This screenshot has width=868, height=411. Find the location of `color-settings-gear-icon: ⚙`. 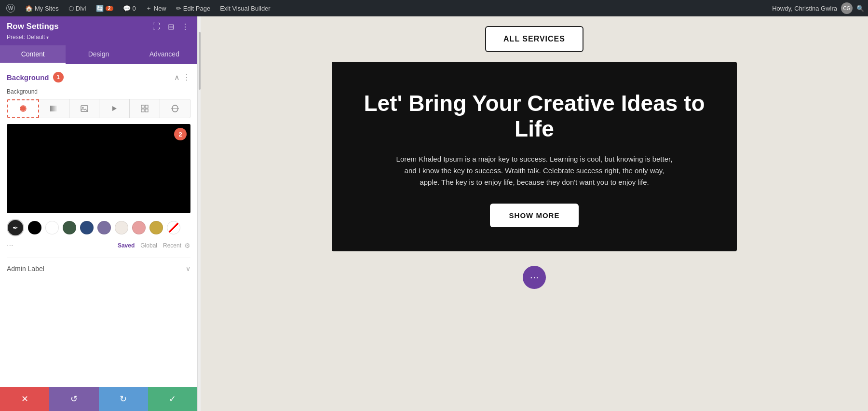

color-settings-gear-icon: ⚙ is located at coordinates (187, 246).